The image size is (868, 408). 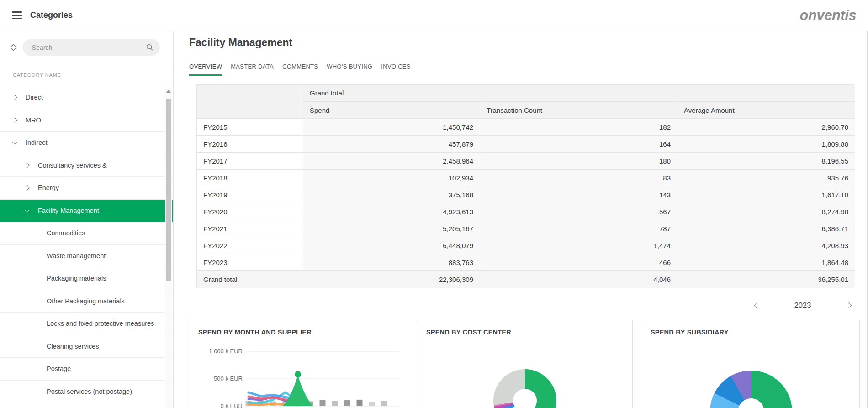 What do you see at coordinates (803, 305) in the screenshot?
I see `year-pager: 2023` at bounding box center [803, 305].